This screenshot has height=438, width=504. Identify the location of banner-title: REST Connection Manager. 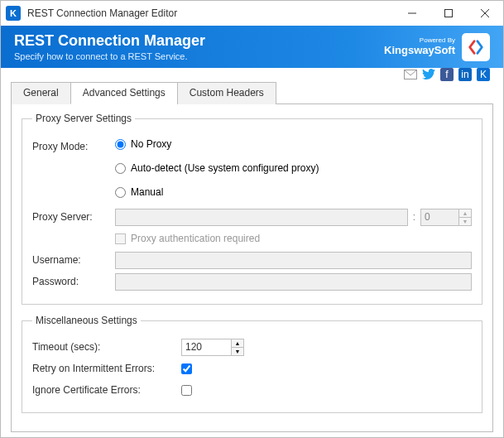
(199, 41).